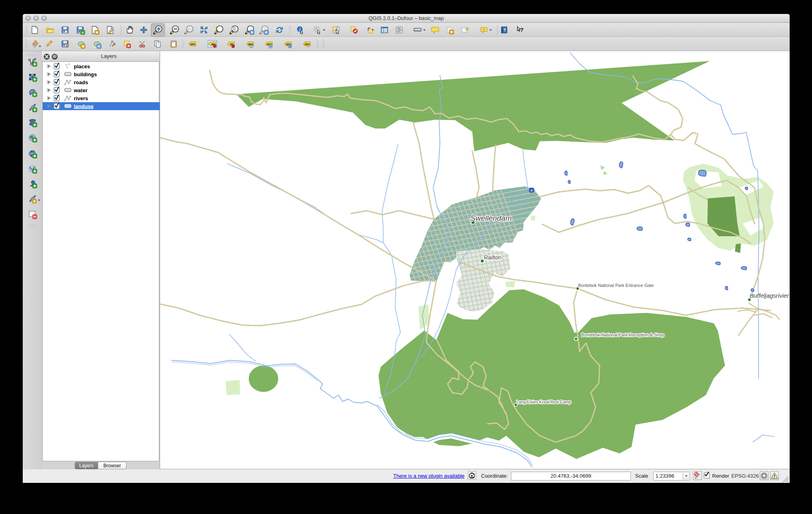  Describe the element at coordinates (84, 106) in the screenshot. I see `svg-text: landuse` at that location.